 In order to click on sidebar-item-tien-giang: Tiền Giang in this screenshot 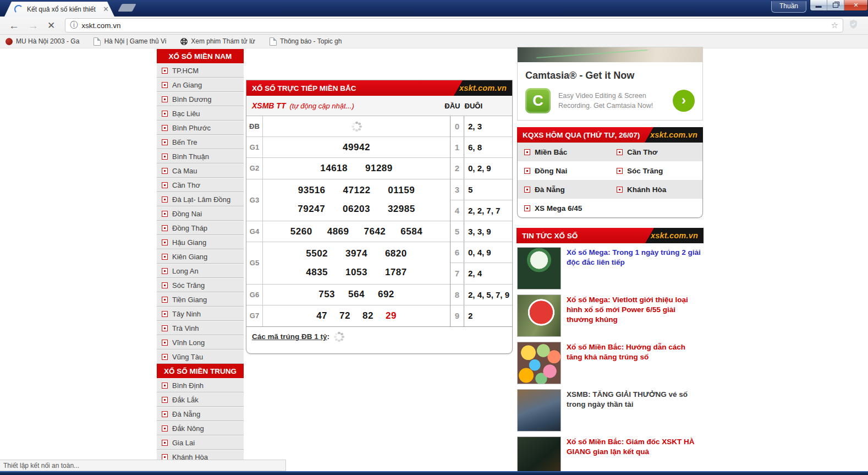, I will do `click(200, 299)`.